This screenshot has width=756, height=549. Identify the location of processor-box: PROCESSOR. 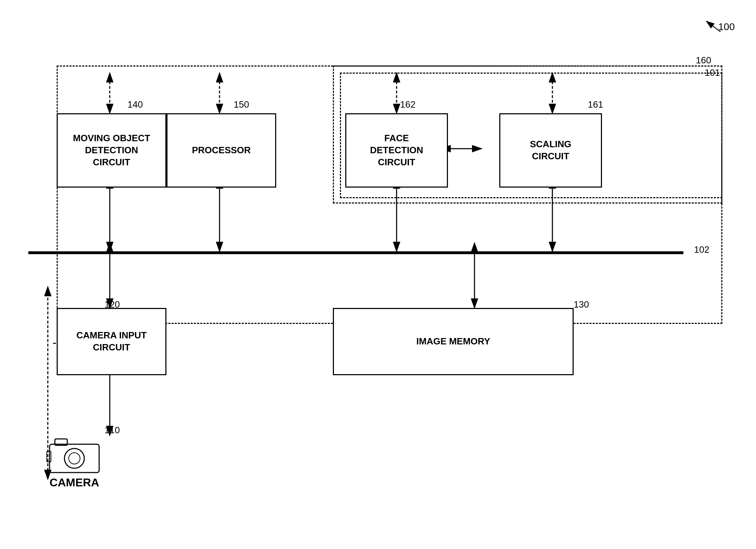
(221, 150).